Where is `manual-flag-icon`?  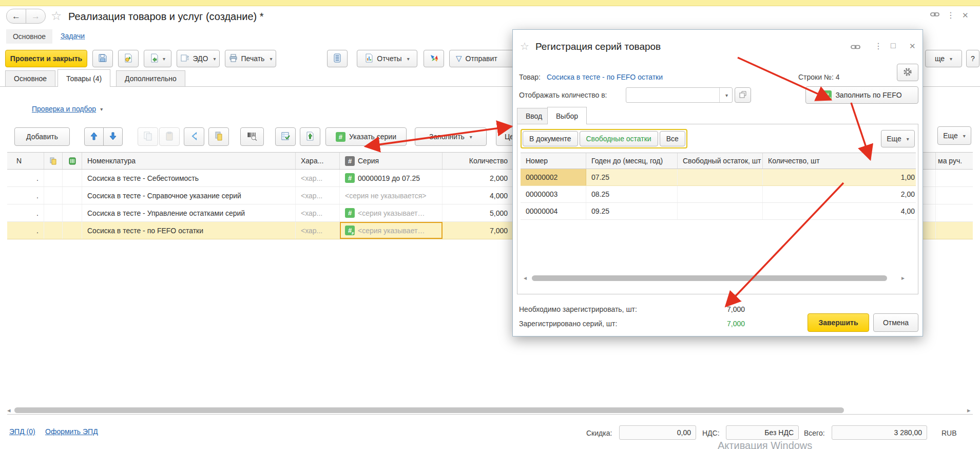
manual-flag-icon is located at coordinates (53, 161).